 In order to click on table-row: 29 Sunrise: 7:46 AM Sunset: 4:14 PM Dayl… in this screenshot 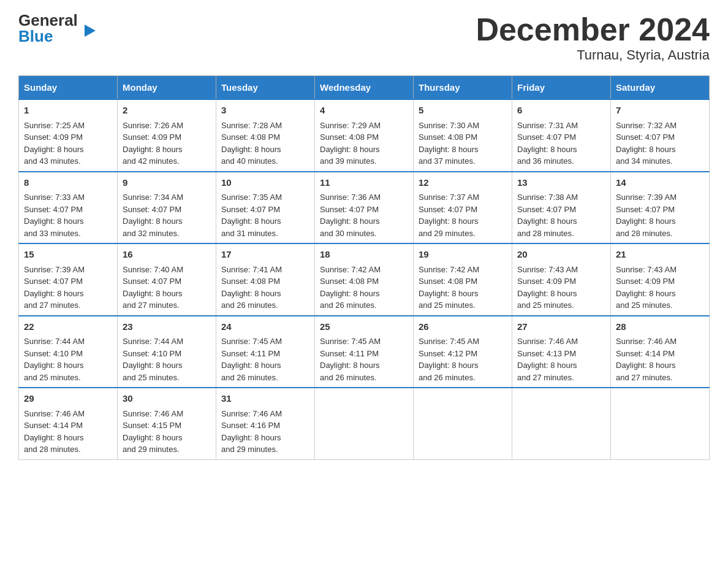, I will do `click(69, 423)`.